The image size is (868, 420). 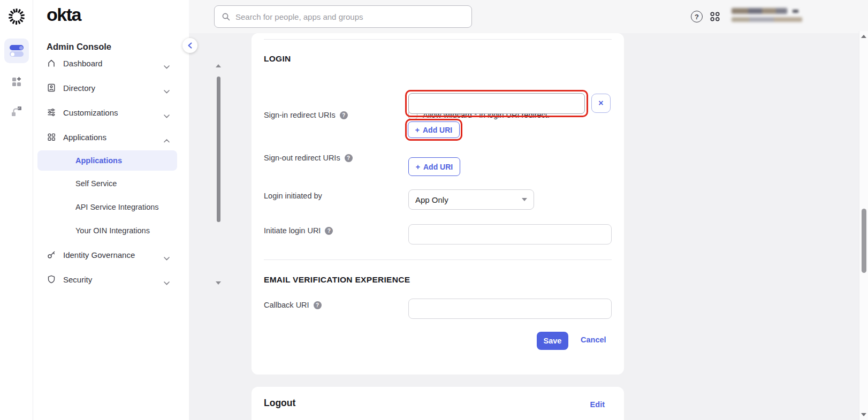 What do you see at coordinates (111, 112) in the screenshot?
I see `sidebar-item-customizations: Customizations` at bounding box center [111, 112].